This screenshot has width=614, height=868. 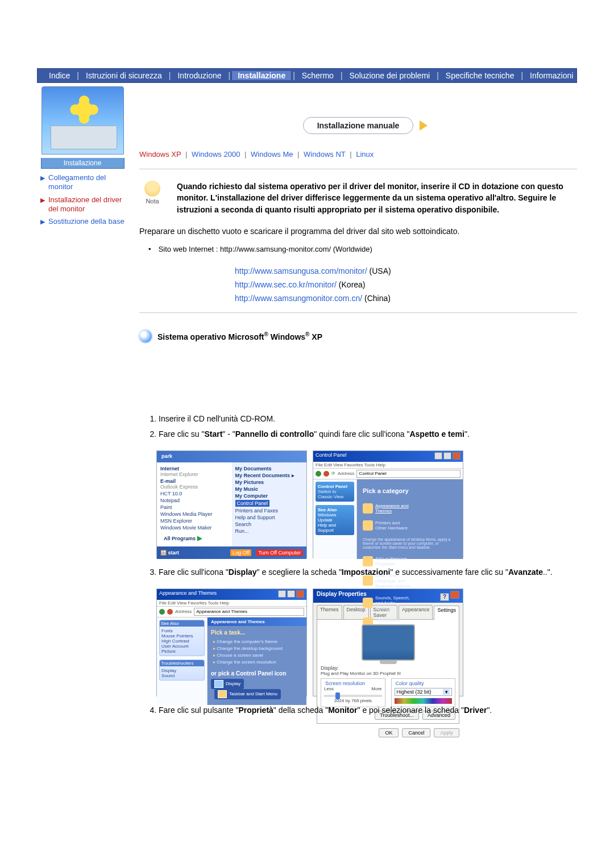 What do you see at coordinates (388, 674) in the screenshot?
I see `display-value: Plug and Play Monitor on 3D Prophet III` at bounding box center [388, 674].